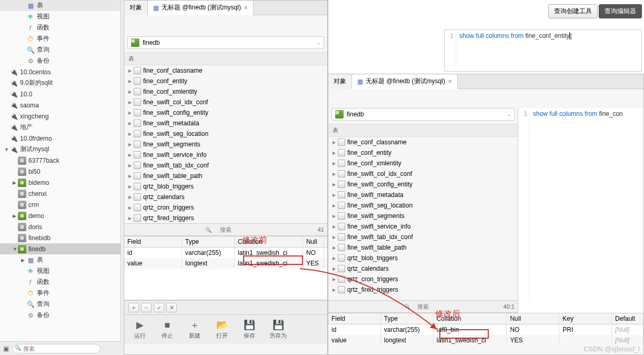 The height and width of the screenshot is (355, 644). Describe the element at coordinates (278, 330) in the screenshot. I see `action-另存为: 💾另存为` at that location.